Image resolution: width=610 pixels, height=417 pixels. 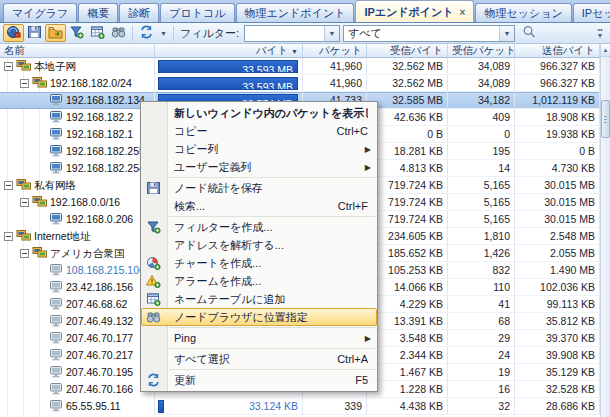 What do you see at coordinates (154, 299) in the screenshot?
I see `nametable-icon` at bounding box center [154, 299].